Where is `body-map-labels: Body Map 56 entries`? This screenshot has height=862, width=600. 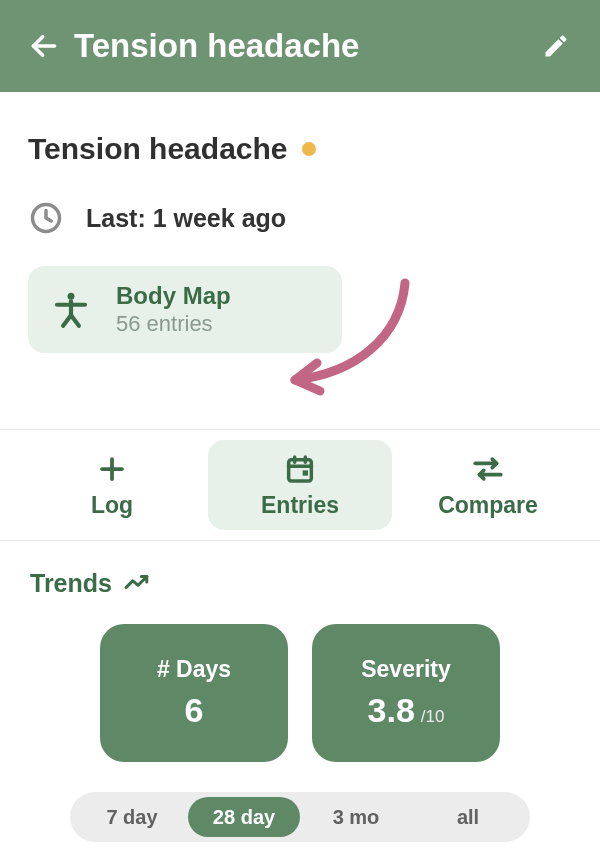
body-map-labels: Body Map 56 entries is located at coordinates (174, 310).